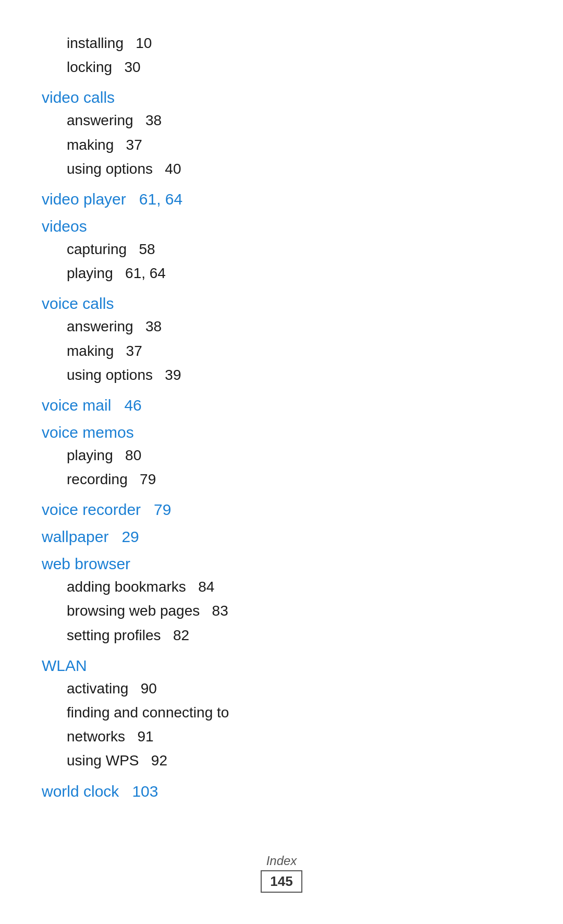  I want to click on subentry-voice-calls-answering: answering 38, so click(282, 327).